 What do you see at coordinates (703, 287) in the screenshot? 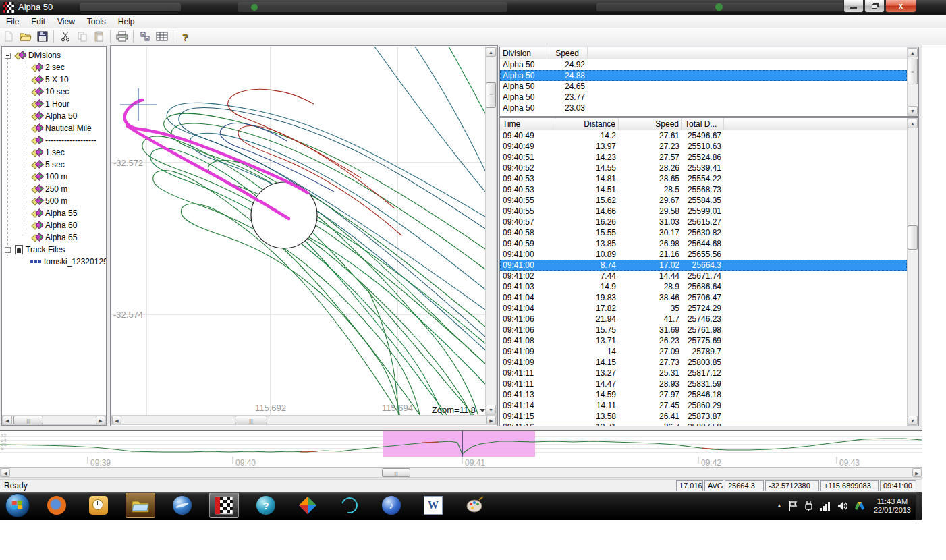
I see `point-row: 09:41:03 14.9 28.9 25686.64` at bounding box center [703, 287].